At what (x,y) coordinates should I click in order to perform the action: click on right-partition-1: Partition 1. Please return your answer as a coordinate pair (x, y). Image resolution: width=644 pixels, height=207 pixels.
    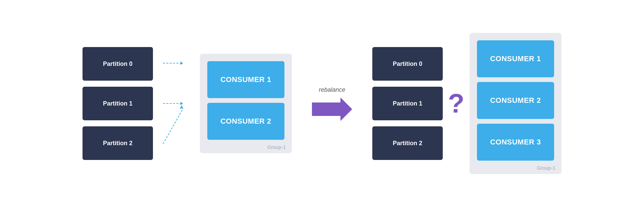
    Looking at the image, I should click on (408, 104).